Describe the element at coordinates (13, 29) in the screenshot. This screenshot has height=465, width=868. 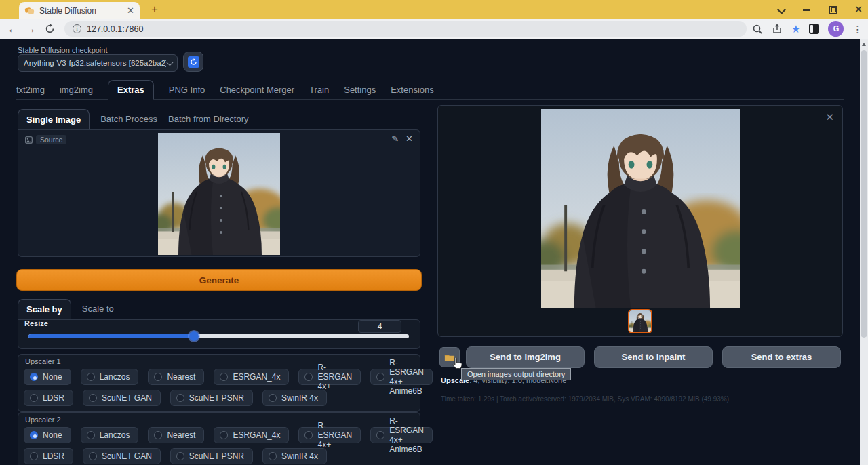
I see `back-button: ←` at that location.